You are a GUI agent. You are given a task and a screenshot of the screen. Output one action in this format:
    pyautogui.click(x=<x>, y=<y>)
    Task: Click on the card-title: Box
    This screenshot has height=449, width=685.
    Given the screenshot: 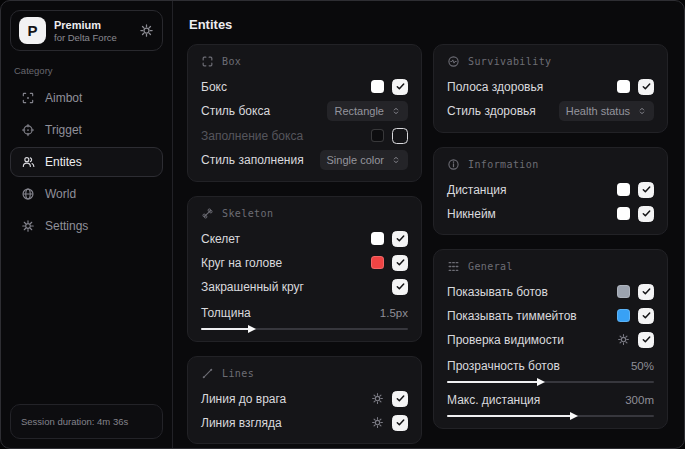 What is the action you would take?
    pyautogui.click(x=232, y=62)
    